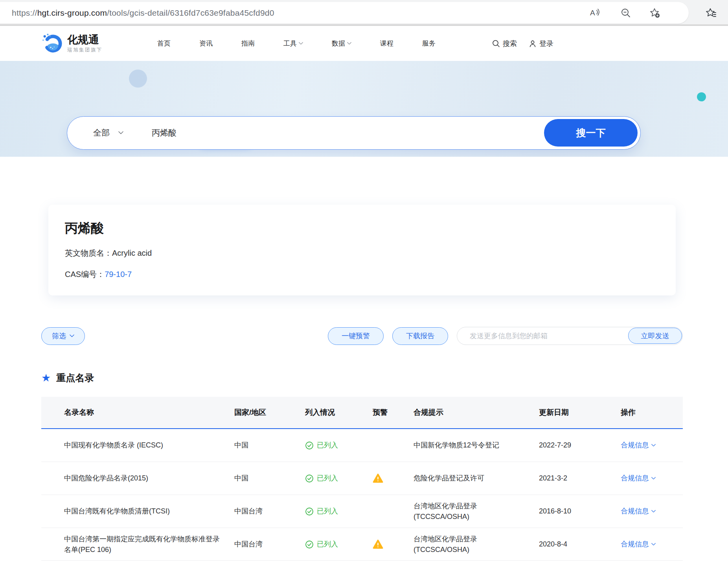 The width and height of the screenshot is (728, 561). What do you see at coordinates (143, 13) in the screenshot?
I see `url-text: https://hgt.cirs-group.com/tools/gcis-de…` at bounding box center [143, 13].